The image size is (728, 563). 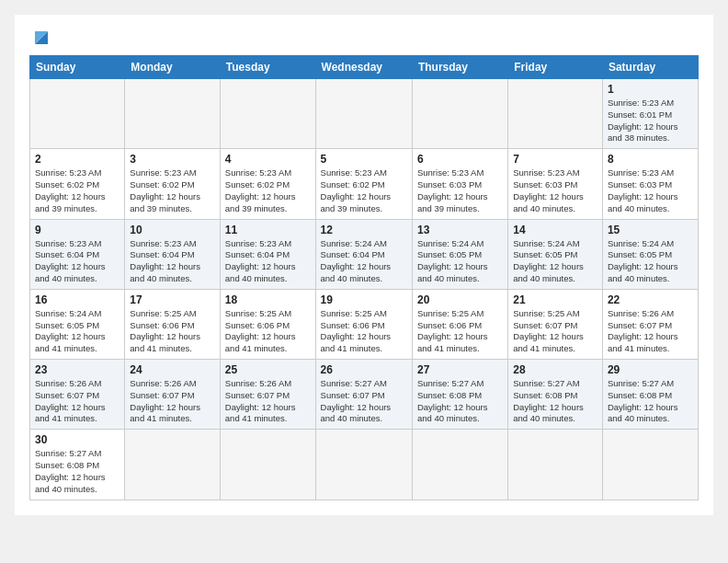 What do you see at coordinates (364, 68) in the screenshot?
I see `calendar-header-row: SundayMondayTuesdayWednesdayThursdayFrid…` at bounding box center [364, 68].